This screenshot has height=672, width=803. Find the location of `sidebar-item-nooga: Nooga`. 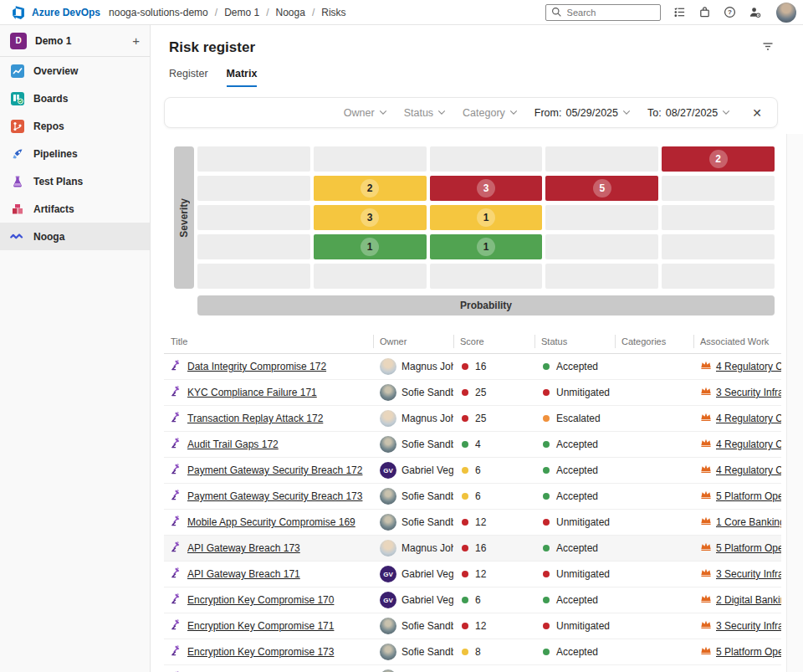

sidebar-item-nooga: Nooga is located at coordinates (75, 236).